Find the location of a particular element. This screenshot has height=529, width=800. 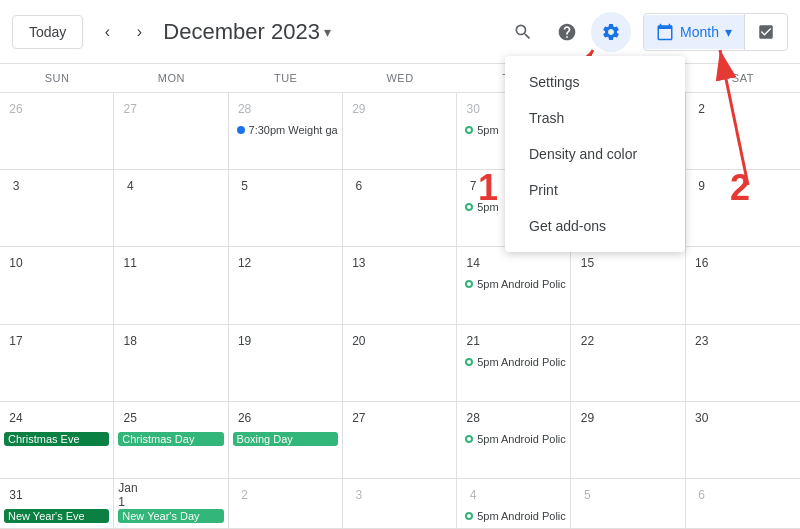

menu-item: Trash is located at coordinates (595, 118).